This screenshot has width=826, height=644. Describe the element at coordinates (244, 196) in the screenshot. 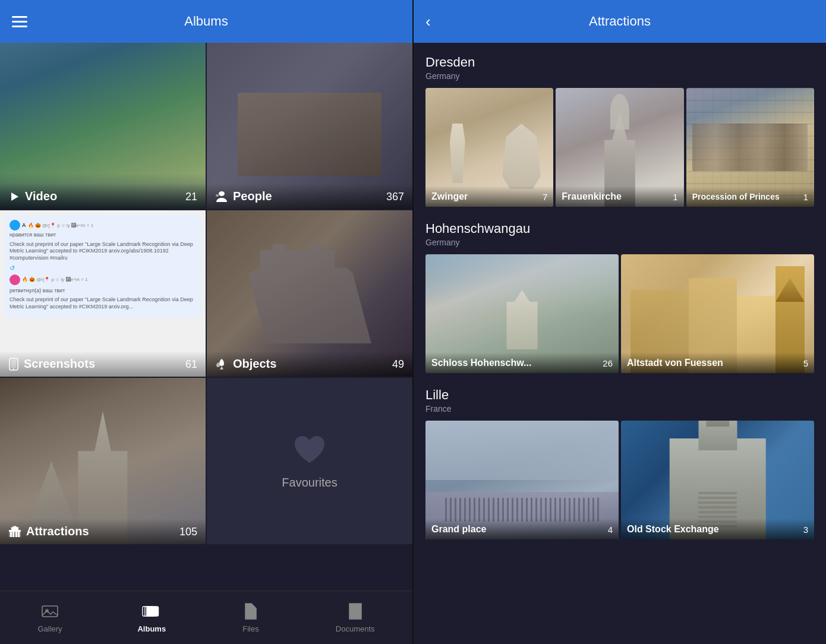

I see `people-label: People` at that location.